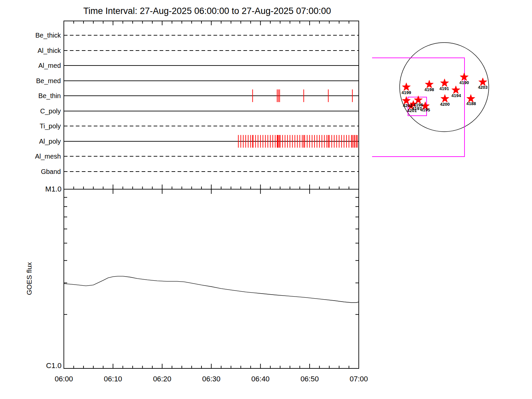 This screenshot has height=399, width=532. I want to click on filter-label-Gband: Gband, so click(51, 172).